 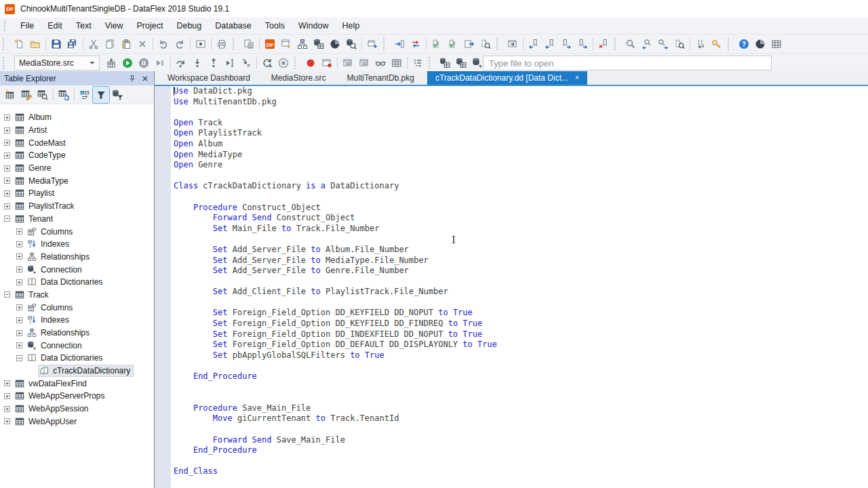 I want to click on step-over-button, so click(x=181, y=63).